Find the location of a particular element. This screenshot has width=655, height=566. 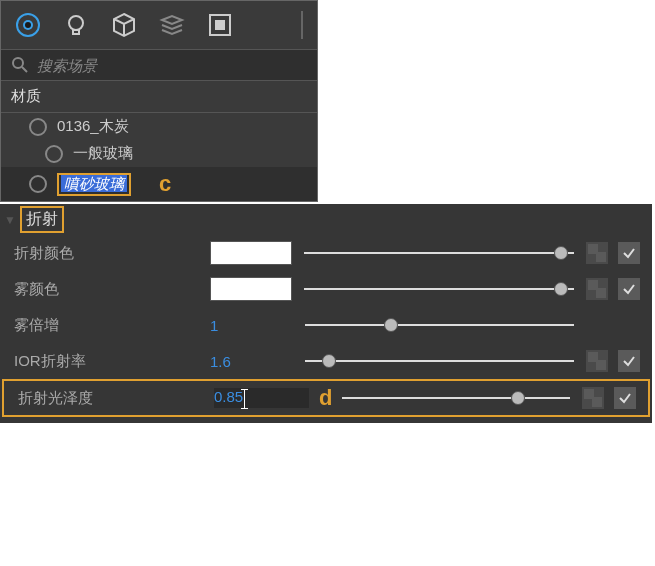

row-fog-multiplier: 雾倍增 1 is located at coordinates (326, 325).